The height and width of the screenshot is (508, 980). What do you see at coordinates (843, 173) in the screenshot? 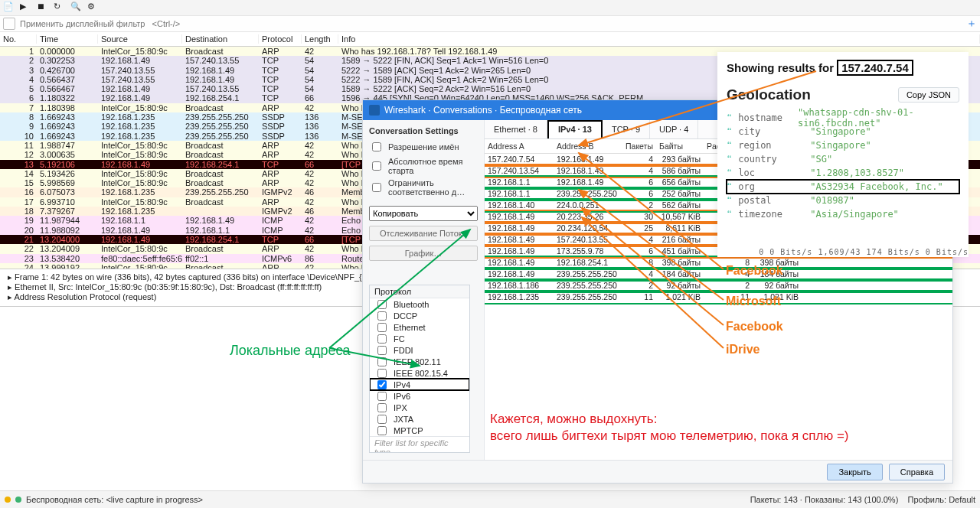
I see `geo-row: ❝loc"1.2808,103.8527"` at bounding box center [843, 173].